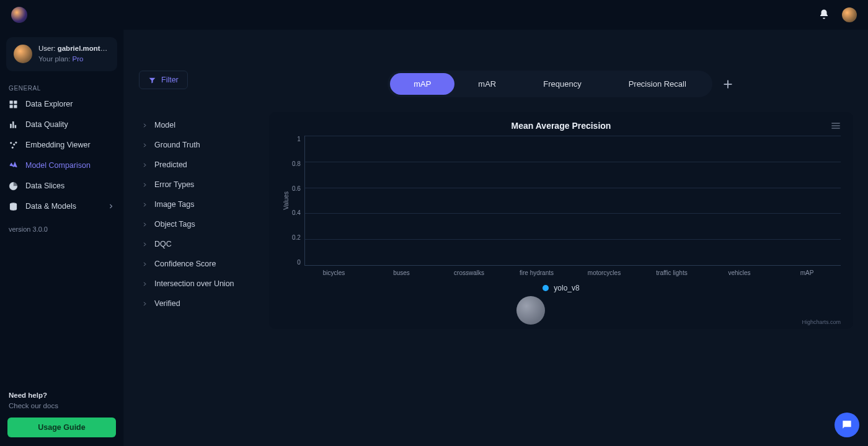 Image resolution: width=868 pixels, height=446 pixels. I want to click on help-block: Need help? Check our docs, so click(62, 404).